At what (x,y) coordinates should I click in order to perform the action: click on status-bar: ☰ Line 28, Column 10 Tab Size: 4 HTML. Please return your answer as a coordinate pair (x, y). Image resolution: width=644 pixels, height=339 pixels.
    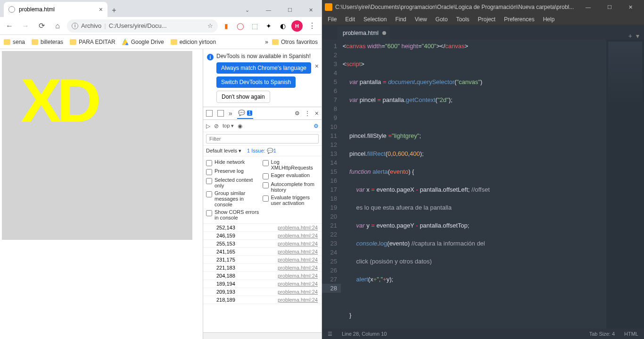
    Looking at the image, I should click on (483, 334).